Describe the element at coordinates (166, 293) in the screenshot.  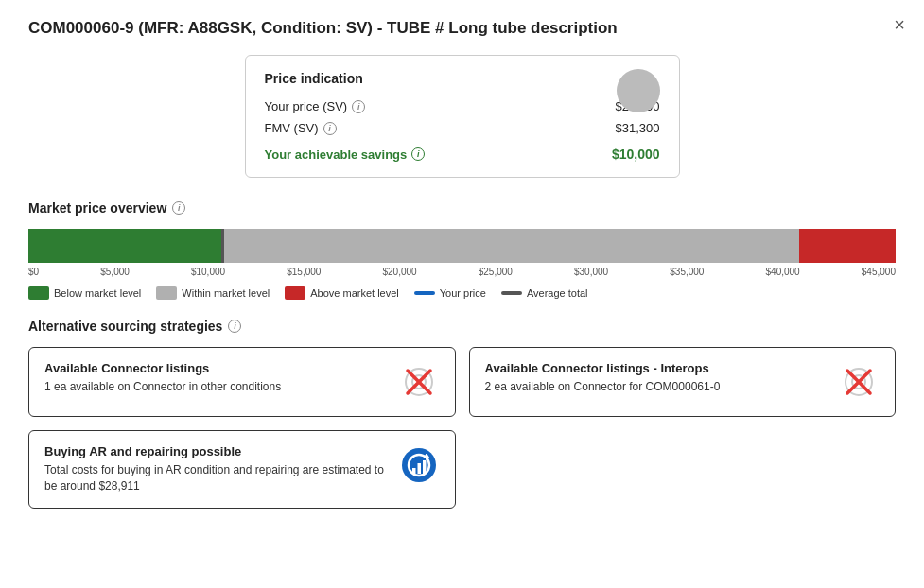
I see `legend-within-market-box` at that location.